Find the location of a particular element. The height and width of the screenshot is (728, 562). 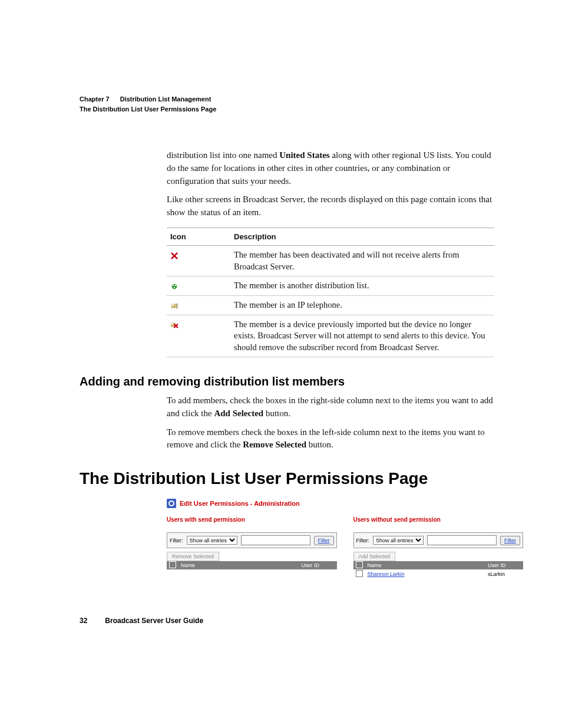

row-user-id: sLarkin is located at coordinates (504, 574).